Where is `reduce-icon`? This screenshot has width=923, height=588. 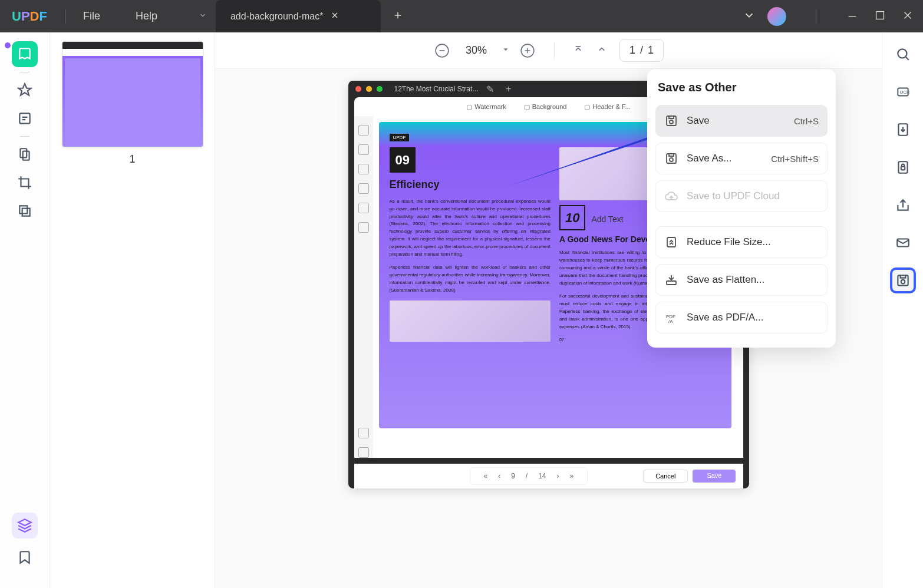 reduce-icon is located at coordinates (671, 242).